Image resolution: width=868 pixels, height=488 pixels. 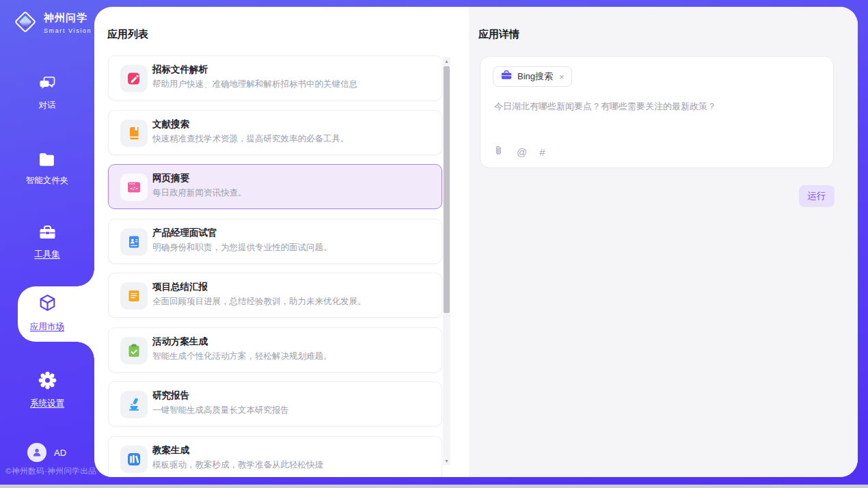 What do you see at coordinates (817, 196) in the screenshot?
I see `run-button: 运行` at bounding box center [817, 196].